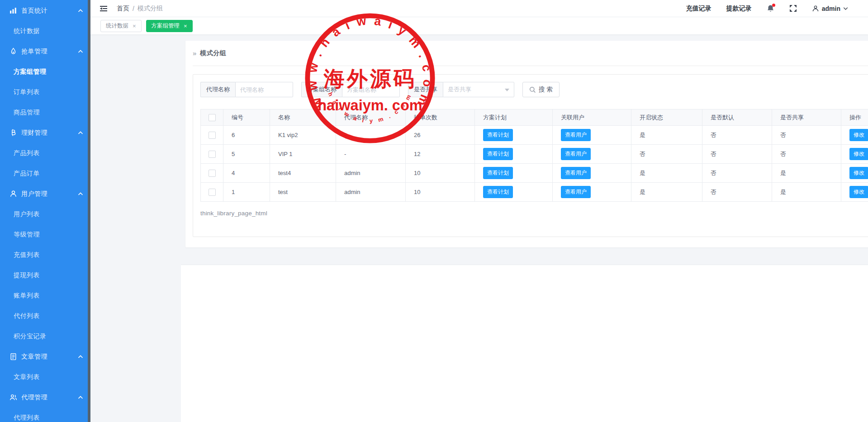 This screenshot has width=868, height=422. Describe the element at coordinates (855, 118) in the screenshot. I see `col-actions: 操作` at that location.